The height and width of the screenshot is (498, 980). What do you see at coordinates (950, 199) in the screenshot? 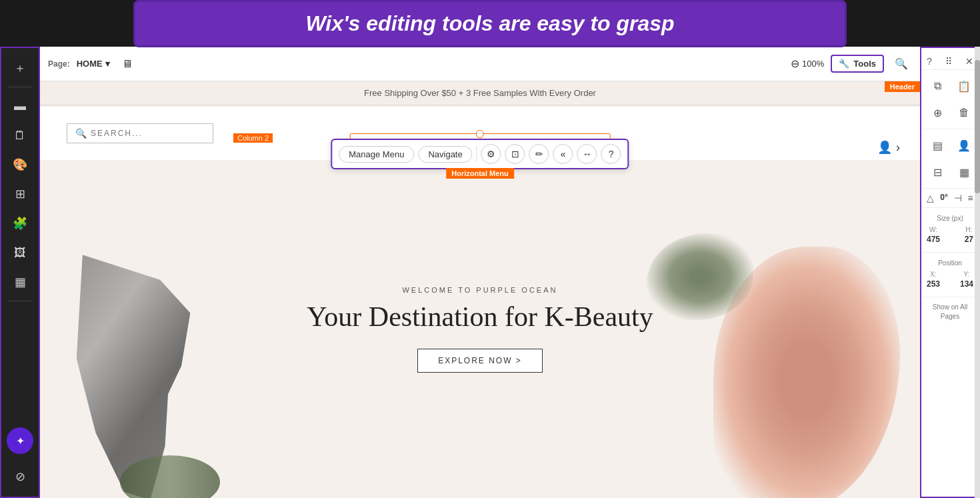
I see `rotate-section: △ 0° ⊣ ≡` at bounding box center [950, 199].